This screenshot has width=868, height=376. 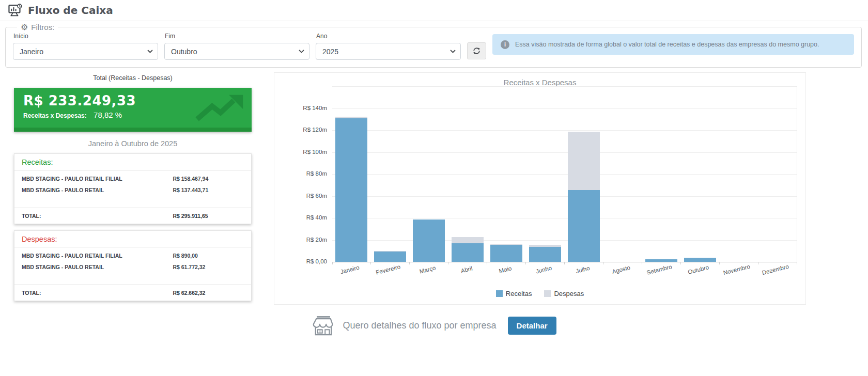 What do you see at coordinates (133, 179) in the screenshot?
I see `table-row: MBD STAGING - PAULO RETAIL FILIAL R$ 158…` at bounding box center [133, 179].